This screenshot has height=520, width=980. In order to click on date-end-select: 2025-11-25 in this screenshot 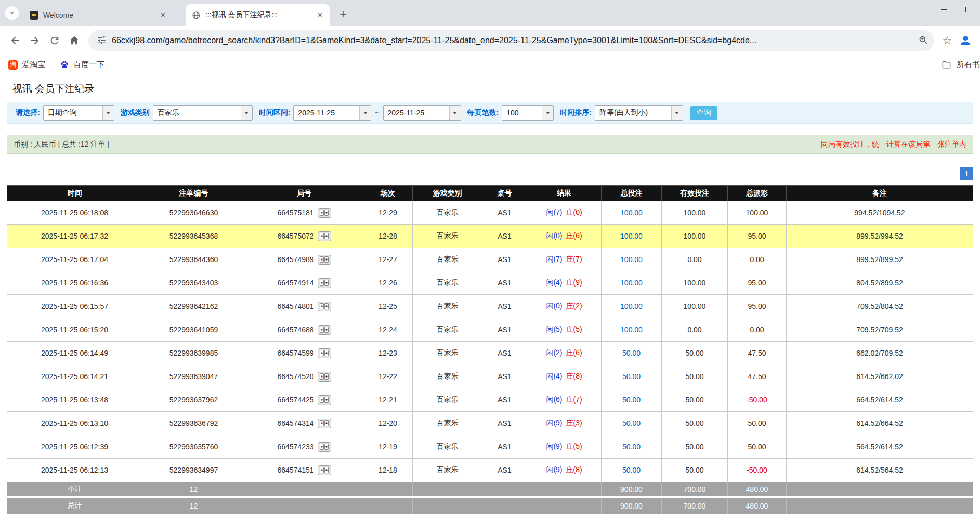, I will do `click(422, 113)`.